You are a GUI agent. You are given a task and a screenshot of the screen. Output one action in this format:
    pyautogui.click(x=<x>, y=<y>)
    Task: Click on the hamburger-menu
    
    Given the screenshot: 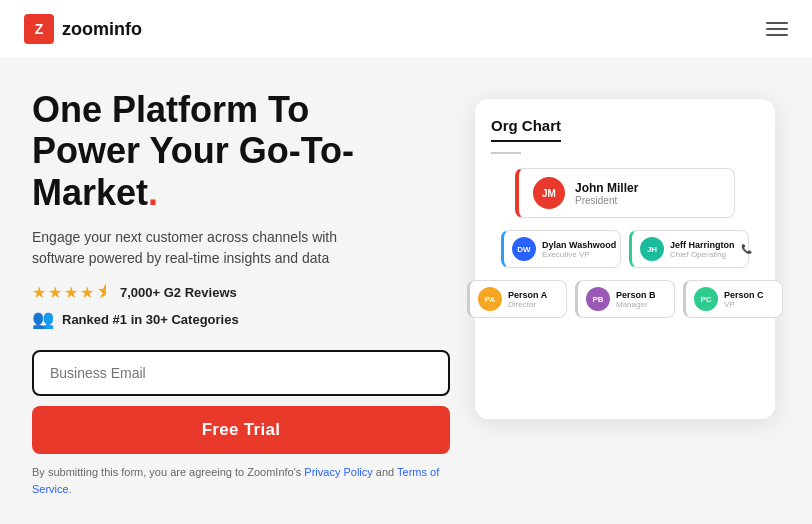 What is the action you would take?
    pyautogui.click(x=777, y=29)
    